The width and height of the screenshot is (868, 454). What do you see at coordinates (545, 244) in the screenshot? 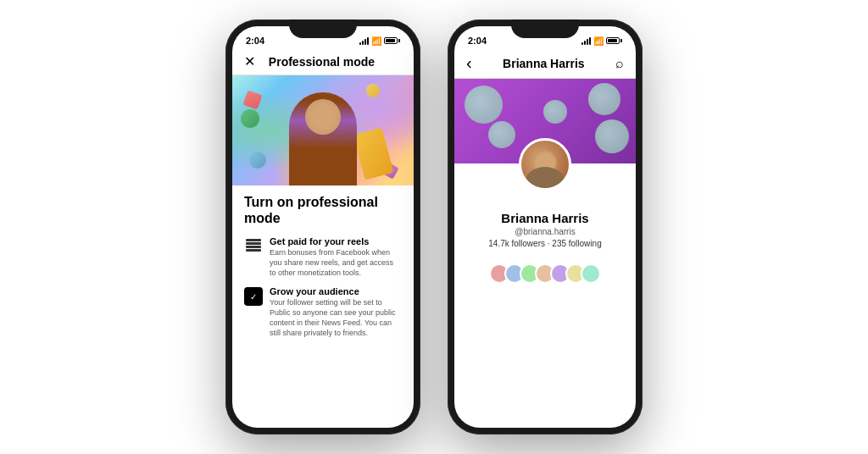
I see `profile-stats: 14.7k followers · 235 following` at bounding box center [545, 244].